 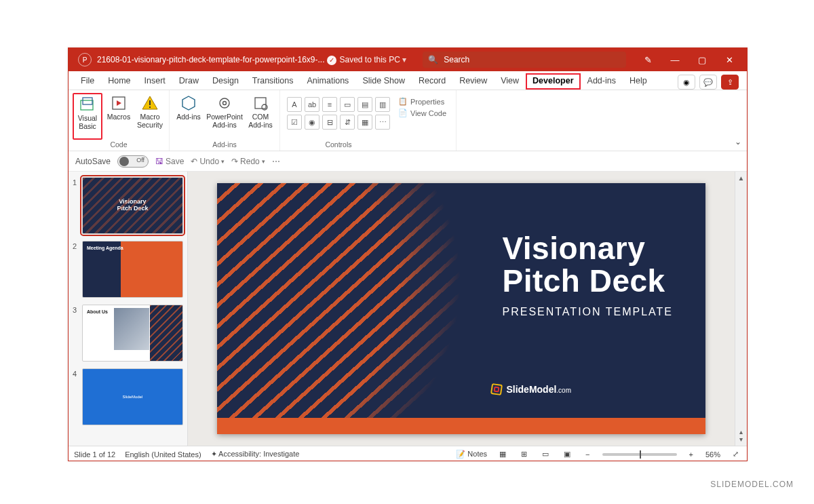 What do you see at coordinates (365, 122) in the screenshot?
I see `control-frame: ▦` at bounding box center [365, 122].